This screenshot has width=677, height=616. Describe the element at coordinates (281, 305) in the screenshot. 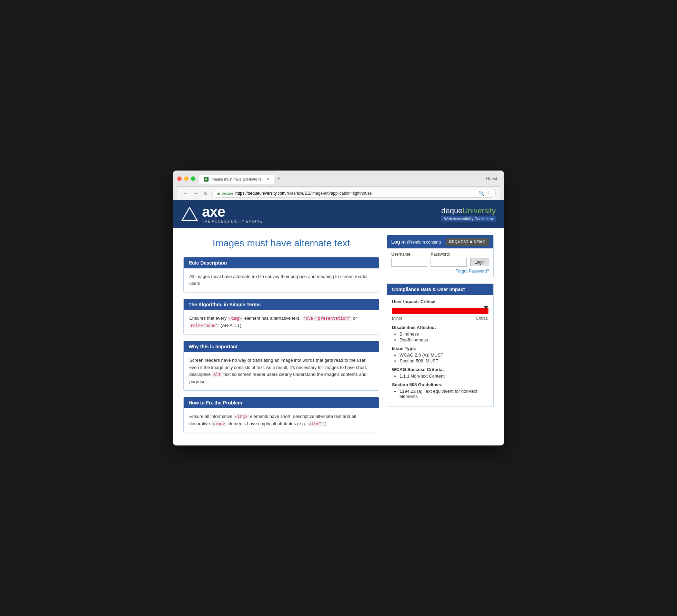

I see `algorithm-header: The Algorithm, in Simple Terms` at that location.